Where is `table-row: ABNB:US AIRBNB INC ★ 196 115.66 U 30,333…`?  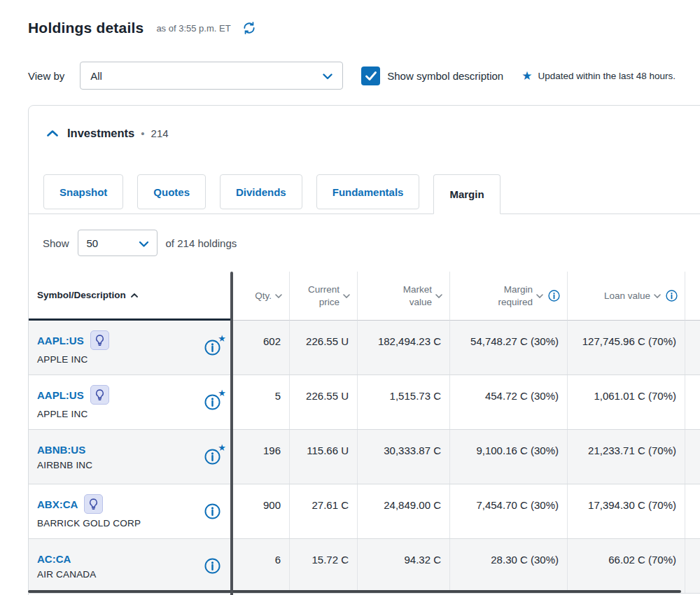
table-row: ABNB:US AIRBNB INC ★ 196 115.66 U 30,333… is located at coordinates (364, 457).